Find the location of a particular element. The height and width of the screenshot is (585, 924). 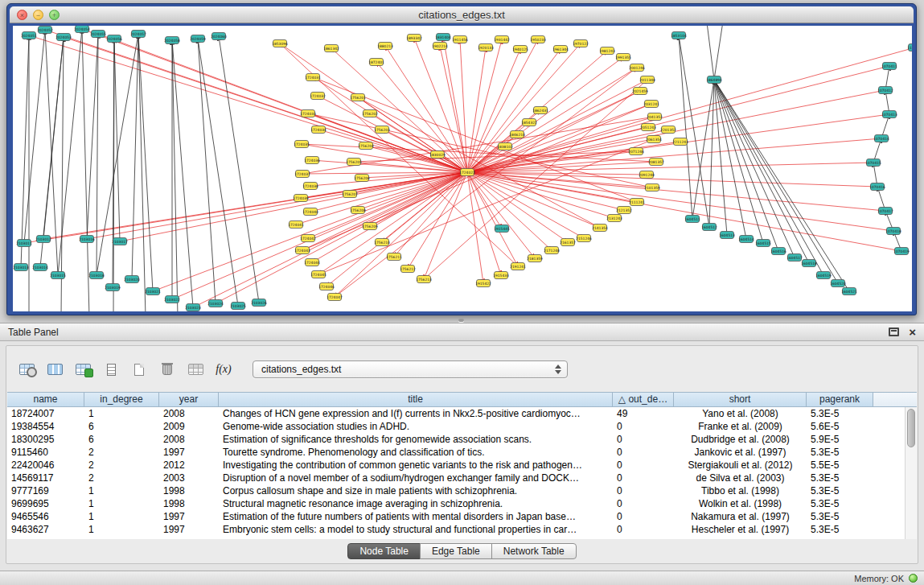

graph-node: 1604520 is located at coordinates (838, 283).